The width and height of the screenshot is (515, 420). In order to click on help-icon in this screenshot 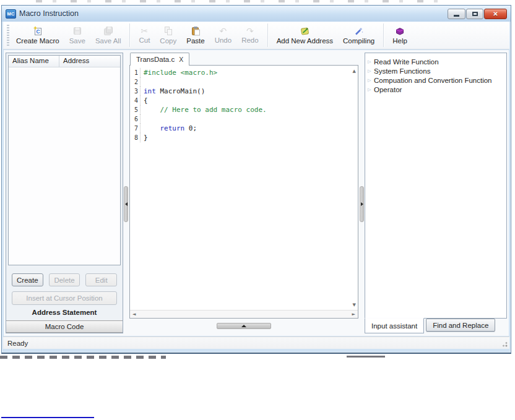, I will do `click(400, 31)`.